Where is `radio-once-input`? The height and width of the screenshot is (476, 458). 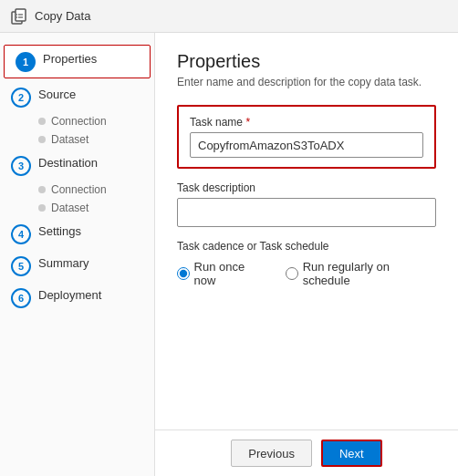 radio-once-input is located at coordinates (183, 274).